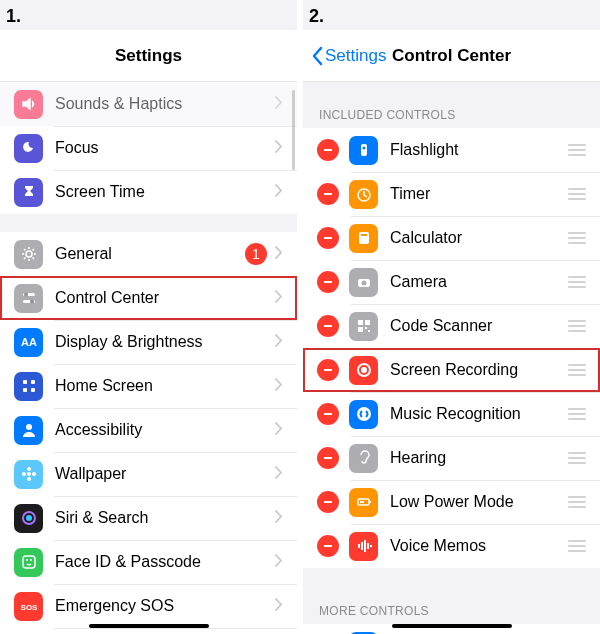 The height and width of the screenshot is (634, 600). Describe the element at coordinates (294, 130) in the screenshot. I see `scrollbar` at that location.